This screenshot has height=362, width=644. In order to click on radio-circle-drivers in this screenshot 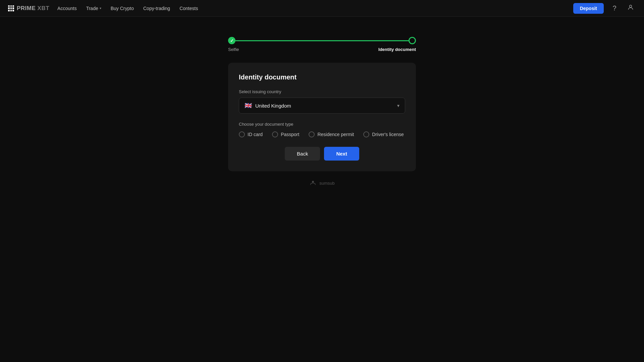, I will do `click(366, 134)`.